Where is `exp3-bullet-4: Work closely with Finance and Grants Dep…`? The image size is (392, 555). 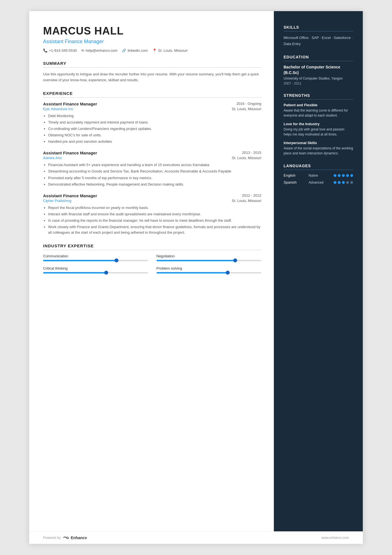 exp3-bullet-4: Work closely with Finance and Grants Dep… is located at coordinates (155, 230).